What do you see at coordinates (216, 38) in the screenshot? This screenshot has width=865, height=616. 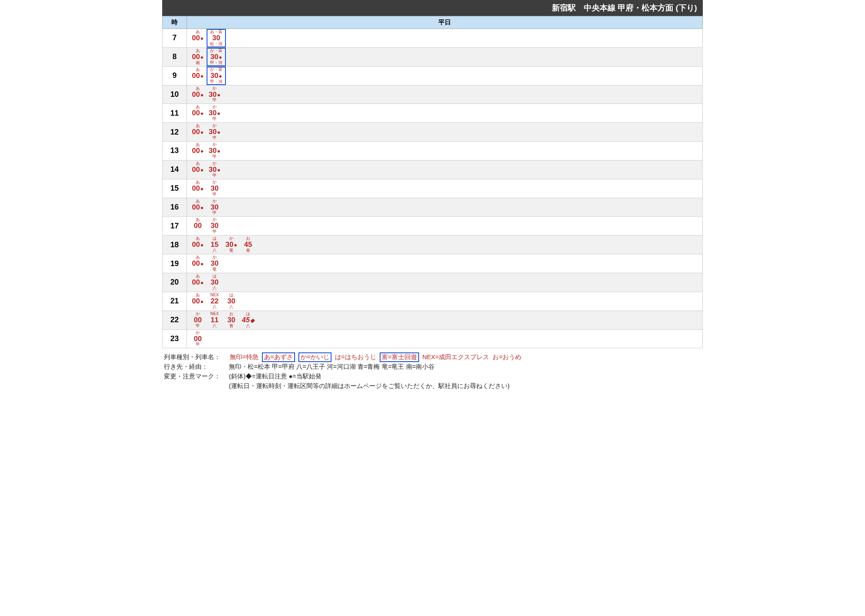 I see `departure: あ・富30松・河` at bounding box center [216, 38].